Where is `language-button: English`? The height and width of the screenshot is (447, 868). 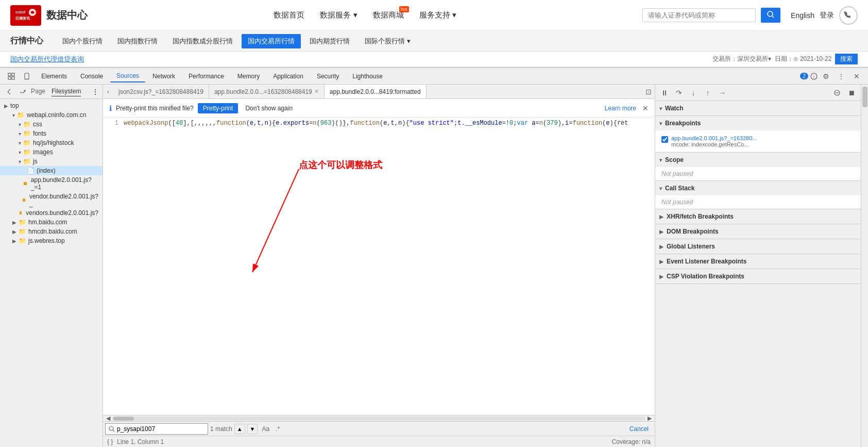 language-button: English is located at coordinates (803, 15).